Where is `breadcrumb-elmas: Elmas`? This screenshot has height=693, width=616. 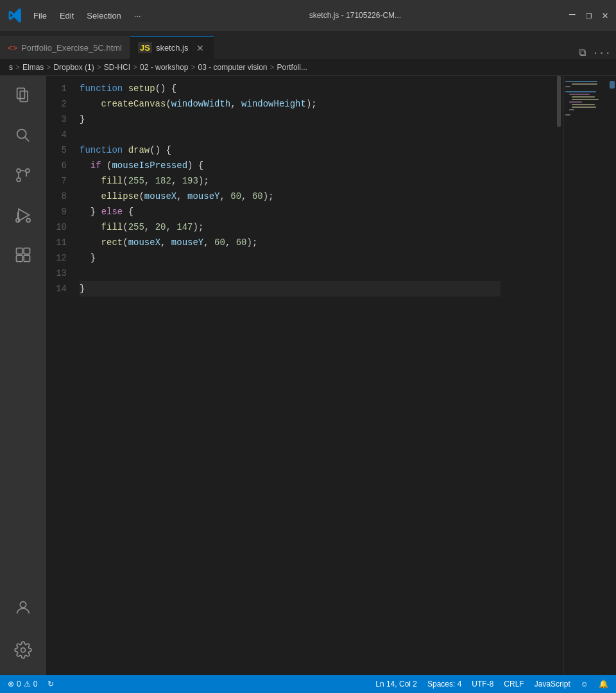 breadcrumb-elmas: Elmas is located at coordinates (33, 67).